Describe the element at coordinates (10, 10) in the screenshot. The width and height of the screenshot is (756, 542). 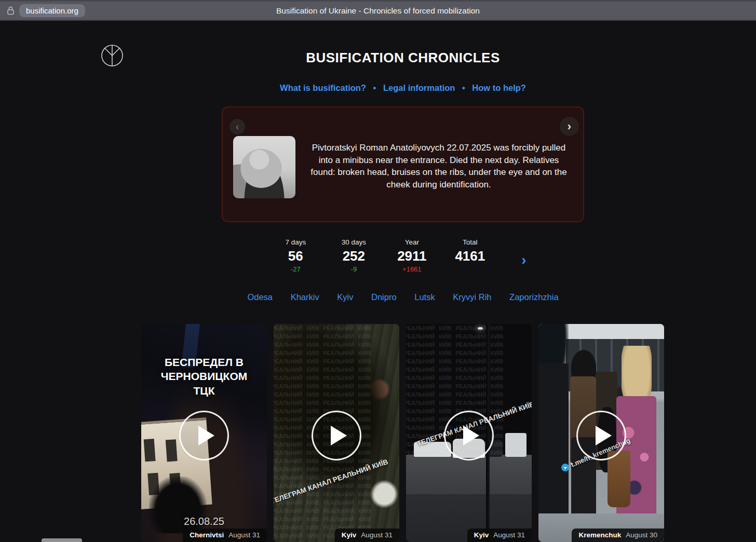
I see `lock-icon` at that location.